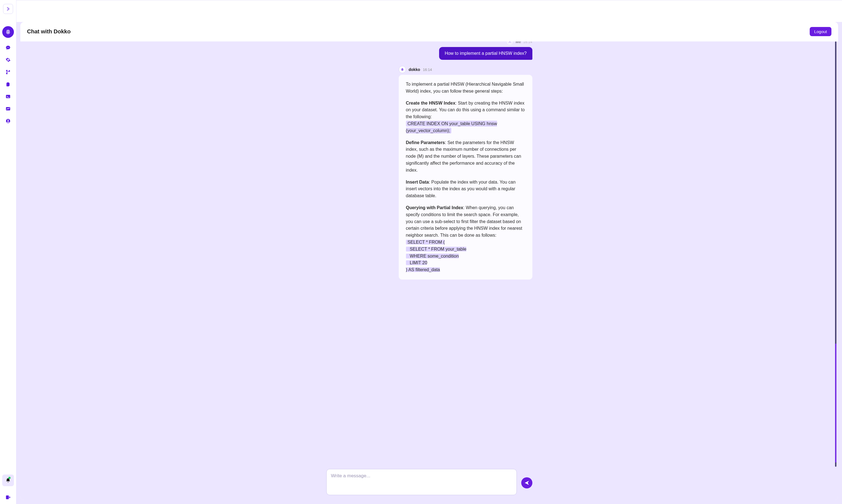 This screenshot has width=842, height=504. Describe the element at coordinates (466, 239) in the screenshot. I see `bot-step-4: Querying with Partial Index: When queryi…` at that location.